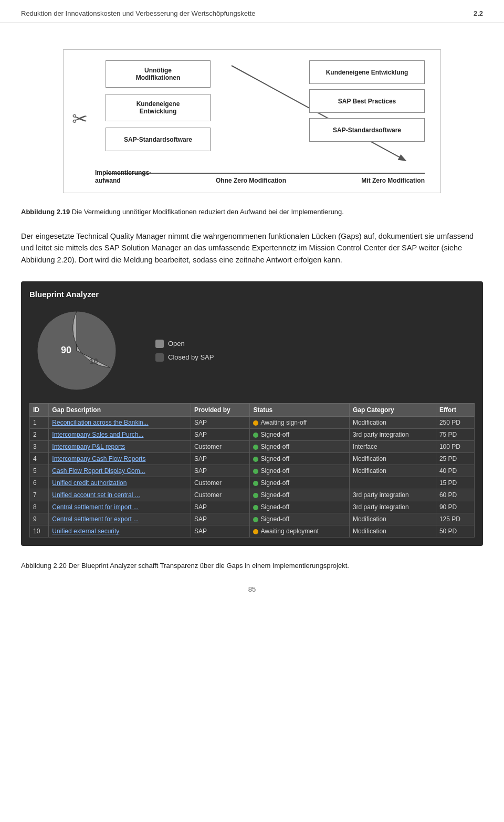  Describe the element at coordinates (252, 12) in the screenshot. I see `page-header: Reduktion der Innovationskosten und Verb…` at that location.